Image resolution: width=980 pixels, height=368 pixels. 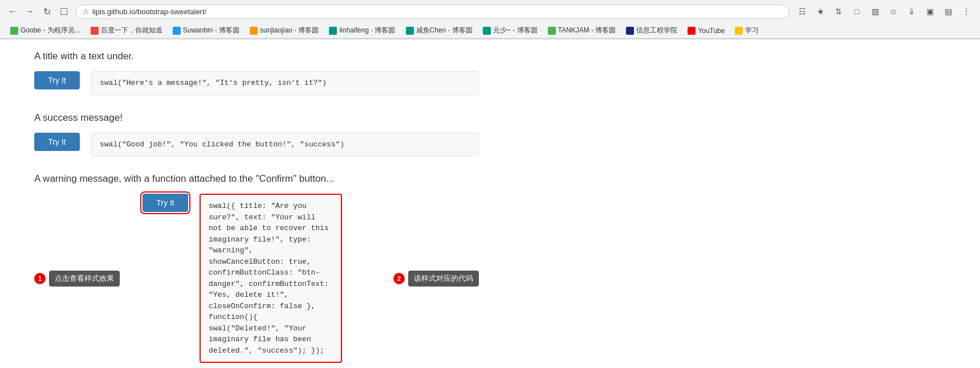 What do you see at coordinates (271, 278) in the screenshot?
I see `warning-alert-code: swal({ title: "Are you sure?", text: "Yo…` at bounding box center [271, 278].